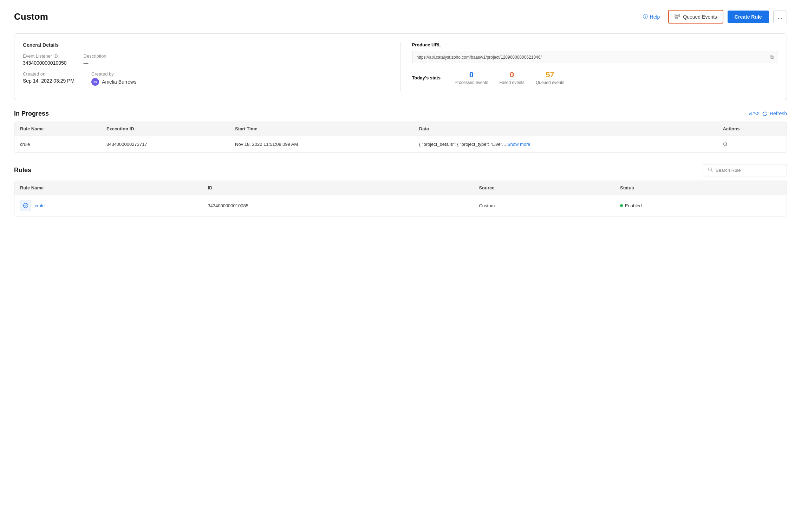  Describe the element at coordinates (677, 17) in the screenshot. I see `queued-events-icon` at that location.